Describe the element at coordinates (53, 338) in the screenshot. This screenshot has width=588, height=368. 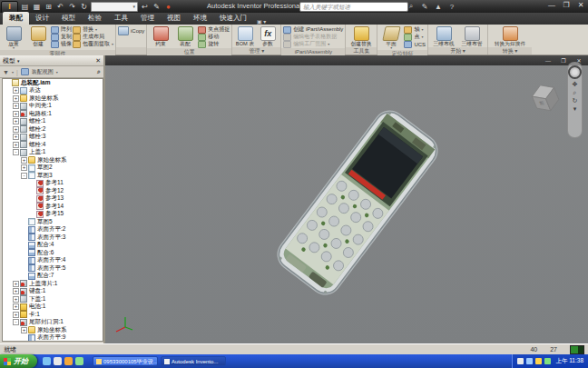
I see `tree-item: +表面齐平:9` at that location.